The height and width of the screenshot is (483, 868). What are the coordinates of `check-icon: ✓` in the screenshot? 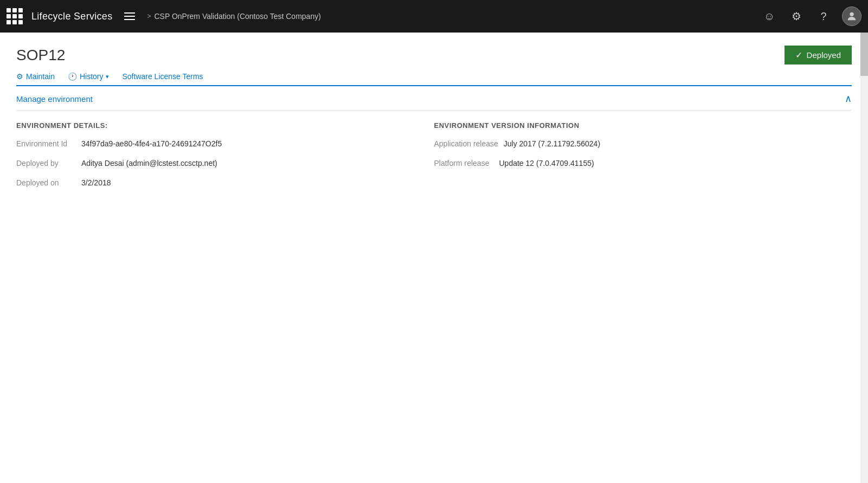 It's located at (799, 55).